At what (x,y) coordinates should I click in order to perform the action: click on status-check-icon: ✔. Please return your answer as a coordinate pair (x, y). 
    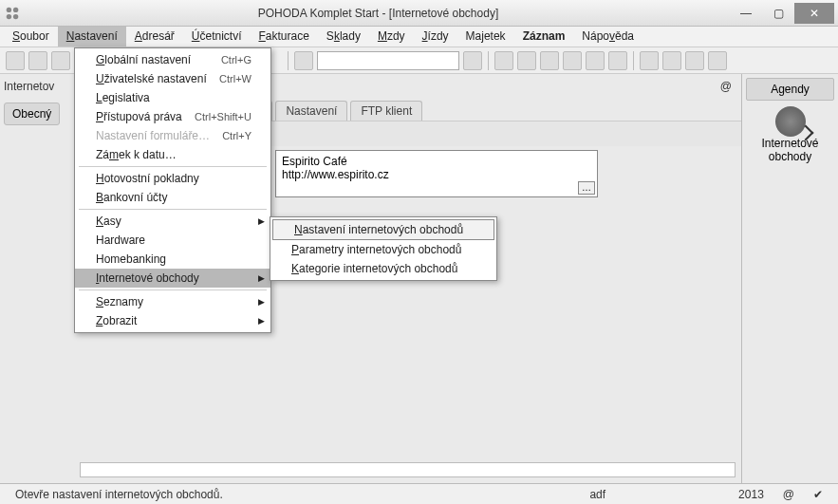
    Looking at the image, I should click on (818, 495).